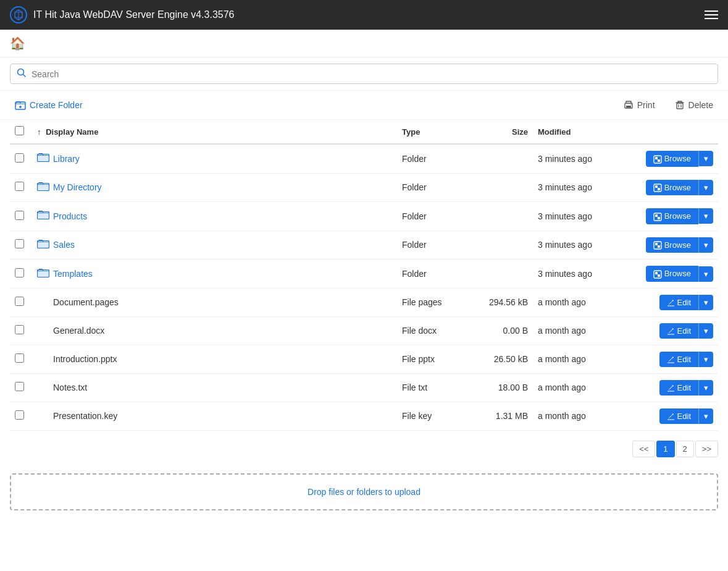  What do you see at coordinates (22, 74) in the screenshot?
I see `search-icon` at bounding box center [22, 74].